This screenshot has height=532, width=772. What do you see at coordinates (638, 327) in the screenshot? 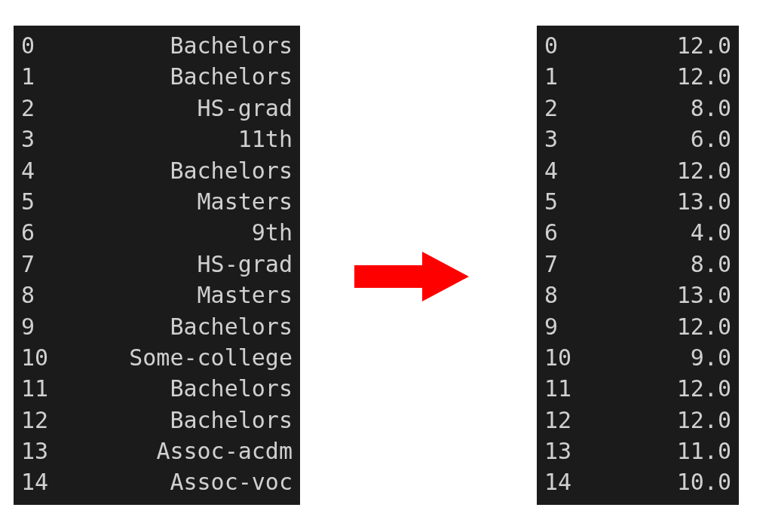
I see `table-row: 912.0` at bounding box center [638, 327].